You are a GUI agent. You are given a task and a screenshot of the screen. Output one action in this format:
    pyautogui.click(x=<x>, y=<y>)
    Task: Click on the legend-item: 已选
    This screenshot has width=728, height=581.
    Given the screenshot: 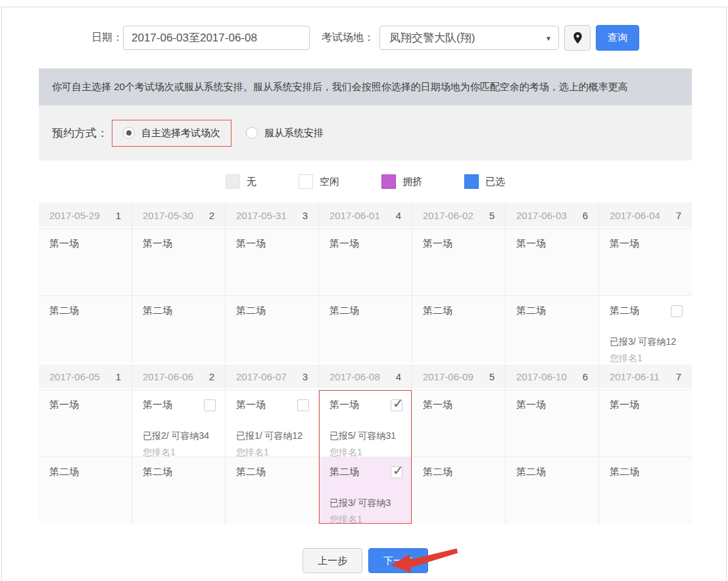 What is the action you would take?
    pyautogui.click(x=485, y=182)
    